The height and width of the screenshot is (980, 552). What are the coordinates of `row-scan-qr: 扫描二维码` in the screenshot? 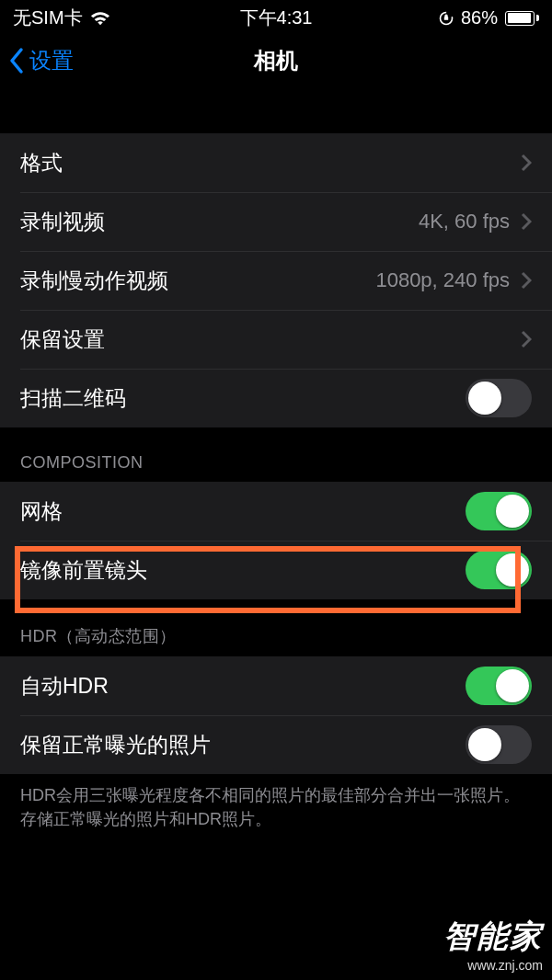 It's located at (276, 398).